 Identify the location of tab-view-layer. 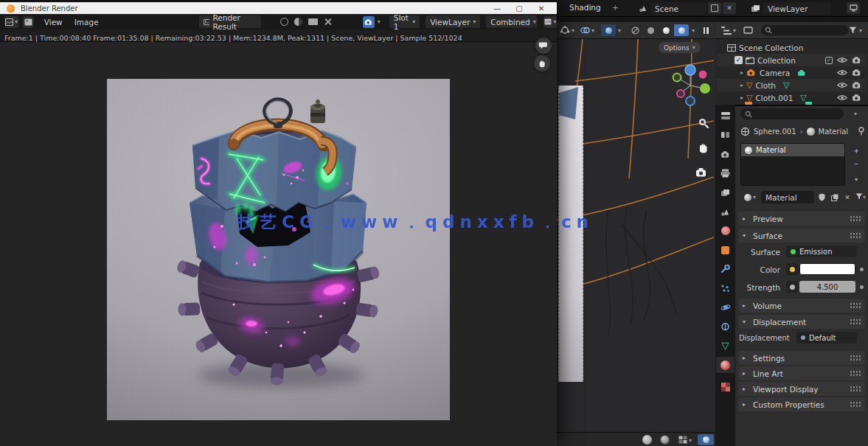
(726, 192).